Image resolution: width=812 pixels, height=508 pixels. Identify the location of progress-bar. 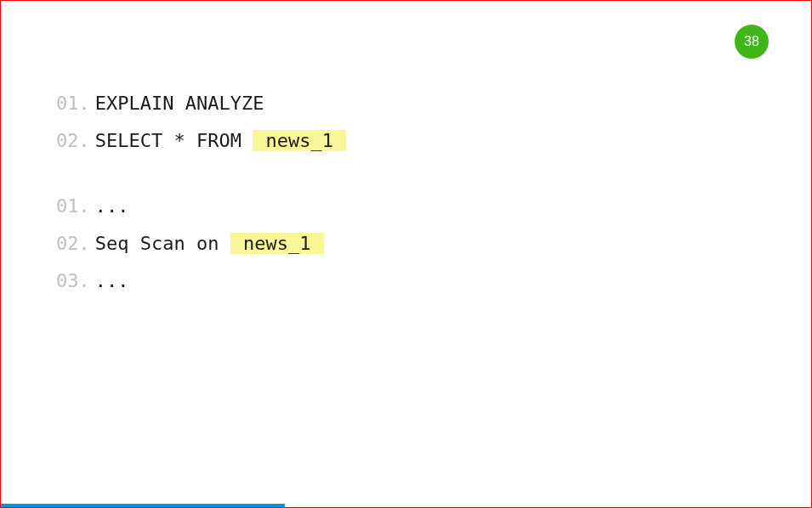
(143, 505).